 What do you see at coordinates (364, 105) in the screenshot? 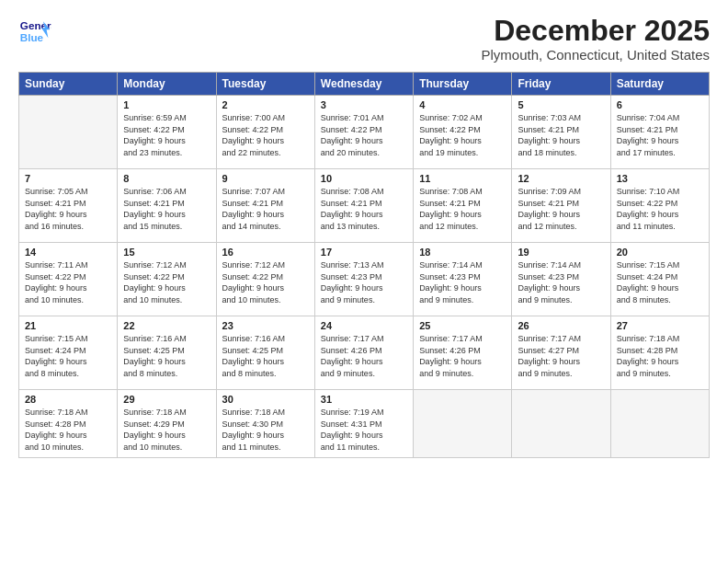
I see `day-number: 3` at bounding box center [364, 105].